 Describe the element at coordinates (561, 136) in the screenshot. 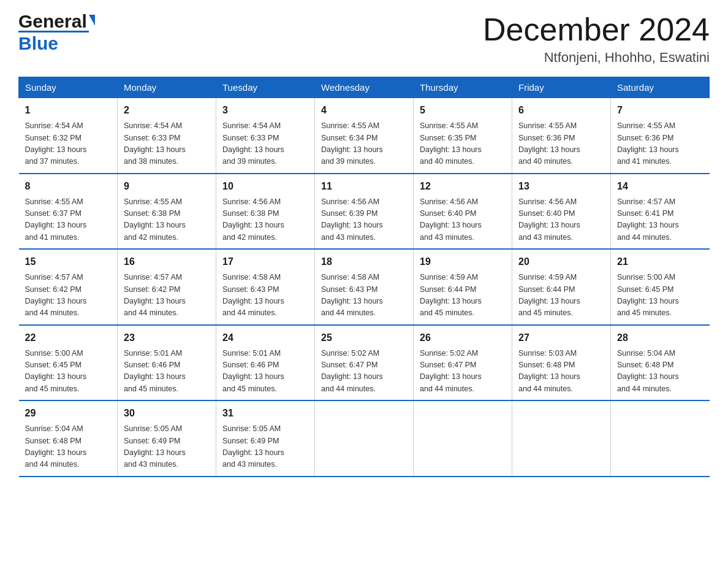

I see `calendar-cell: 6Sunrise: 4:55 AM Sunset: 6:36 PM Daylig…` at that location.